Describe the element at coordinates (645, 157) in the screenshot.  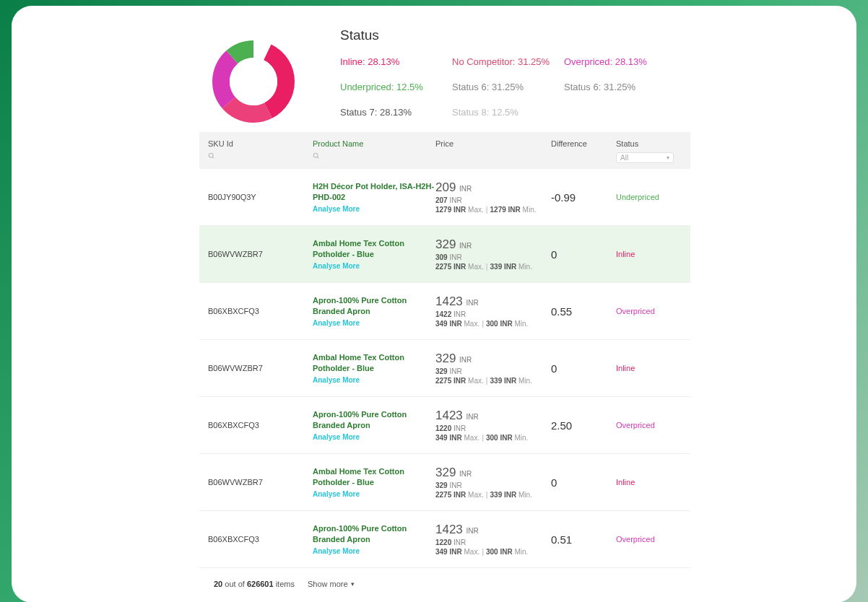
I see `status-filter-dropdown: All ▾` at that location.